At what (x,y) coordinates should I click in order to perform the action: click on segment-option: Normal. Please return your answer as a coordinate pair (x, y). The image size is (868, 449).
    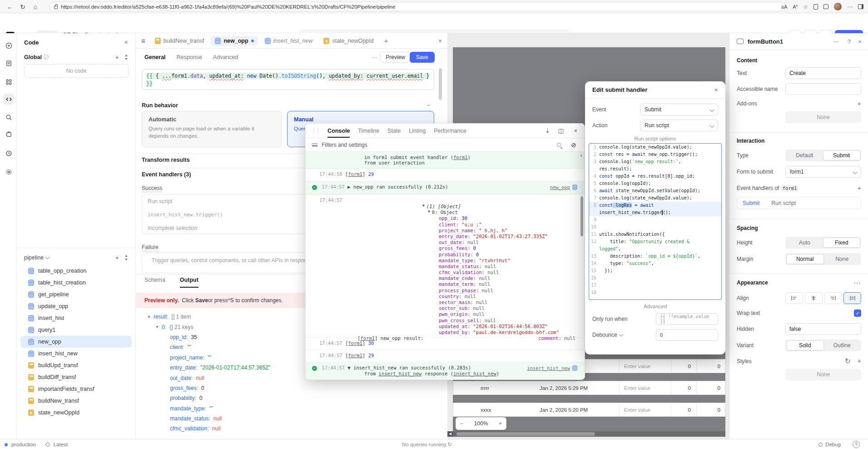
    Looking at the image, I should click on (805, 259).